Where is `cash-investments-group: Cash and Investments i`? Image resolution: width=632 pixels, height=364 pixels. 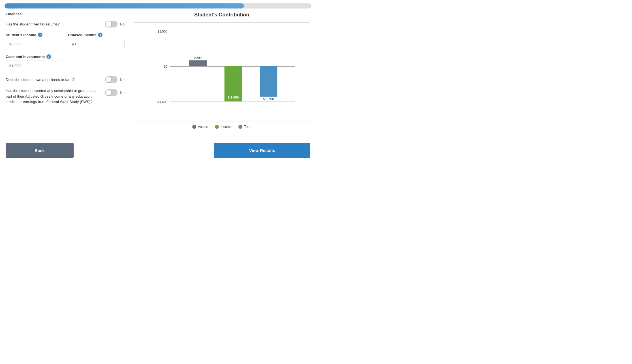 cash-investments-group: Cash and Investments i is located at coordinates (65, 63).